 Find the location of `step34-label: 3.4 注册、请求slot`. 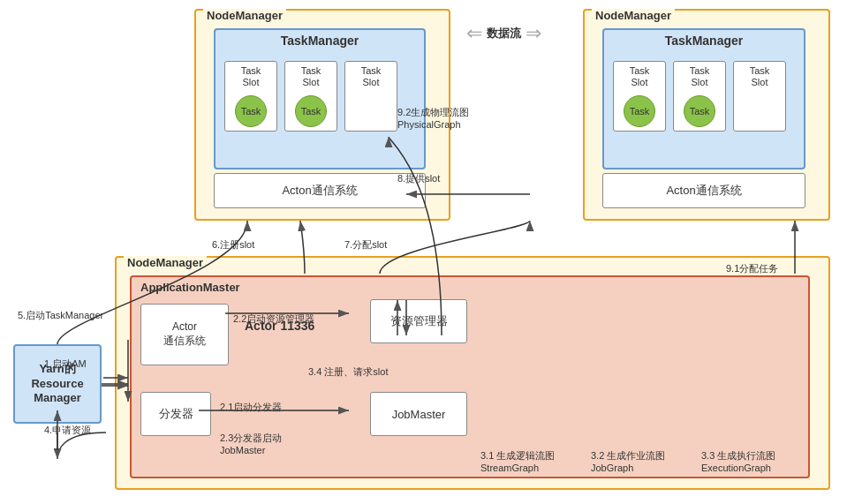

step34-label: 3.4 注册、请求slot is located at coordinates (348, 372).